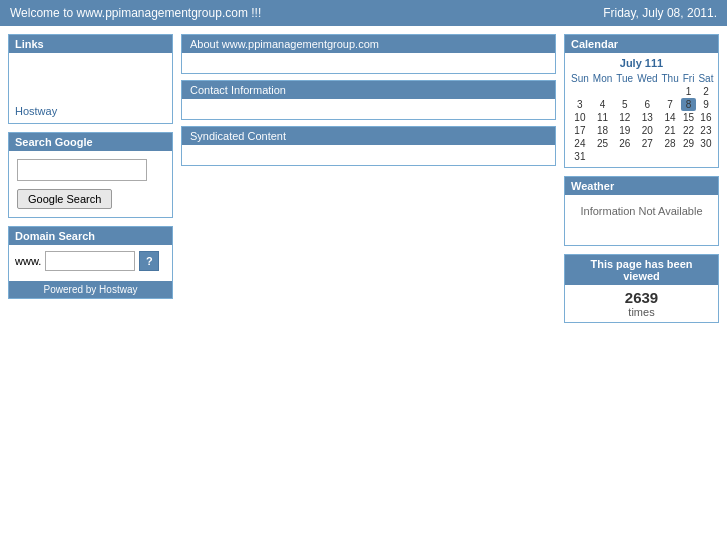  I want to click on middle-column: About www.ppimanagementgroup.com Contact…, so click(368, 100).